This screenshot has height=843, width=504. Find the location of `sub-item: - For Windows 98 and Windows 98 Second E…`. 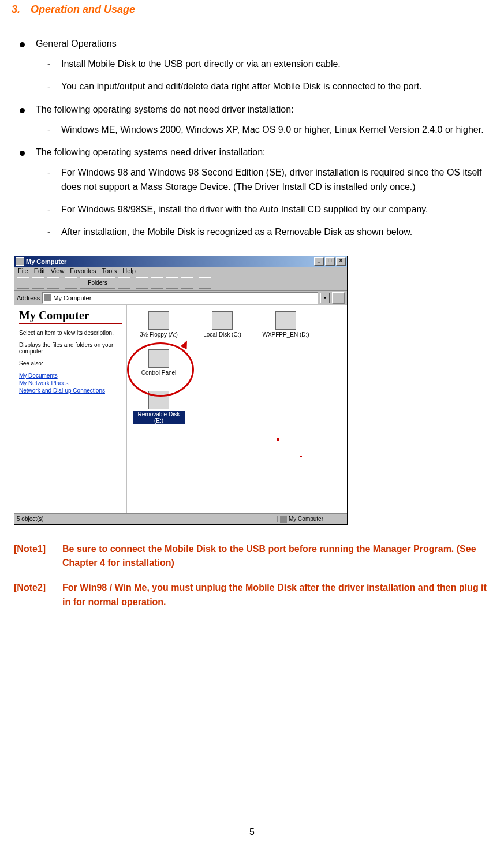

sub-item: - For Windows 98 and Windows 98 Second E… is located at coordinates (254, 180).